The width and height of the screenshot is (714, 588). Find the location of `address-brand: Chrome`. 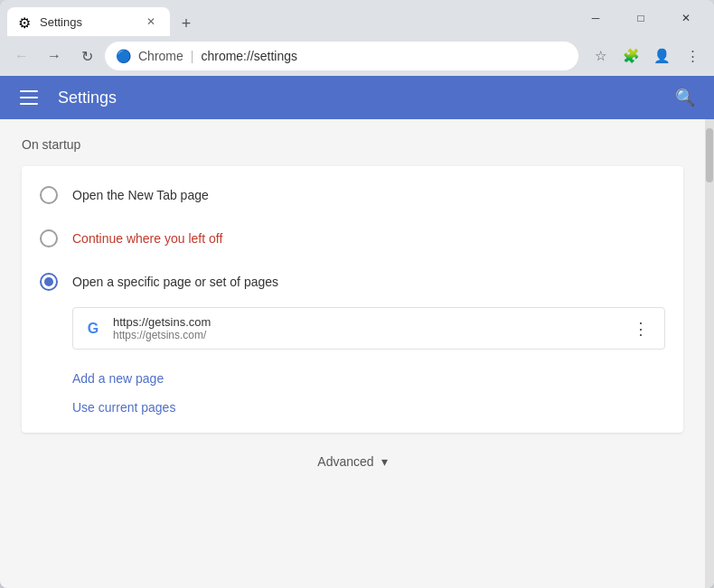

address-brand: Chrome is located at coordinates (161, 56).